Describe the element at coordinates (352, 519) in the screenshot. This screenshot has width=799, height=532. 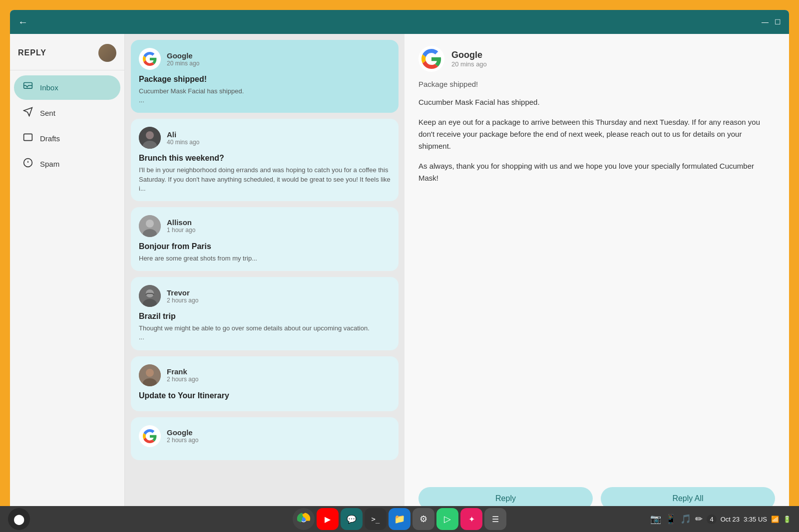
I see `taskbar-messages-icon: 💬` at that location.